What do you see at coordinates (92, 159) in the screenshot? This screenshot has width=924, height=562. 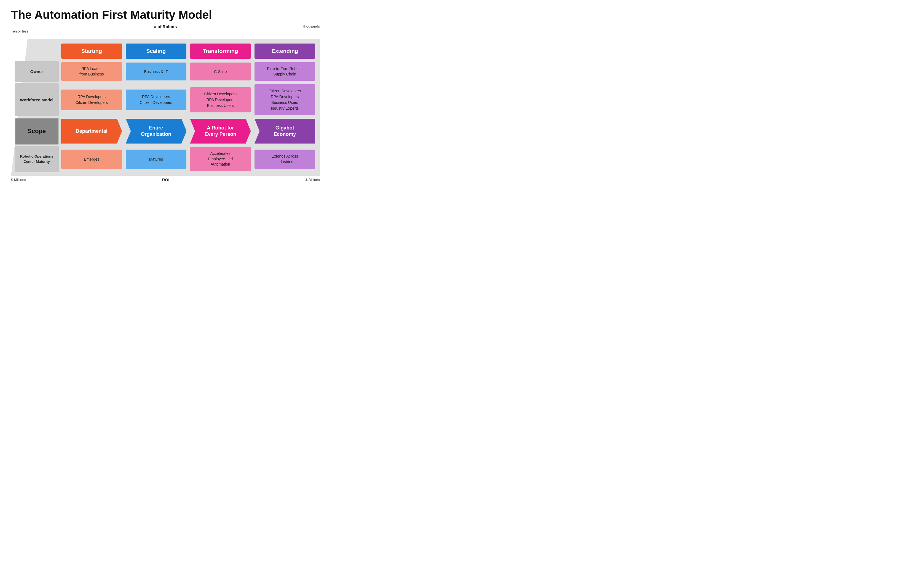 I see `roc-starting-cell: Emerges` at bounding box center [92, 159].